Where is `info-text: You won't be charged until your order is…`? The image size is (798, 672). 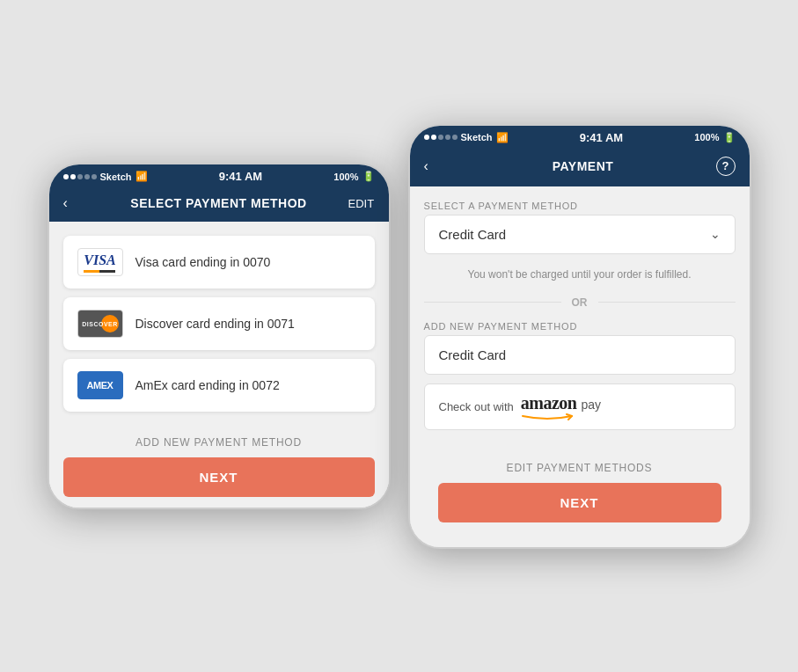 info-text: You won't be charged until your order is… is located at coordinates (580, 274).